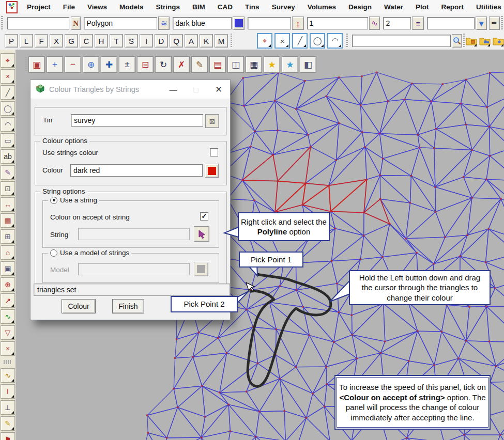 The image size is (504, 440). What do you see at coordinates (254, 65) in the screenshot?
I see `models-grid-button: ▦` at bounding box center [254, 65].